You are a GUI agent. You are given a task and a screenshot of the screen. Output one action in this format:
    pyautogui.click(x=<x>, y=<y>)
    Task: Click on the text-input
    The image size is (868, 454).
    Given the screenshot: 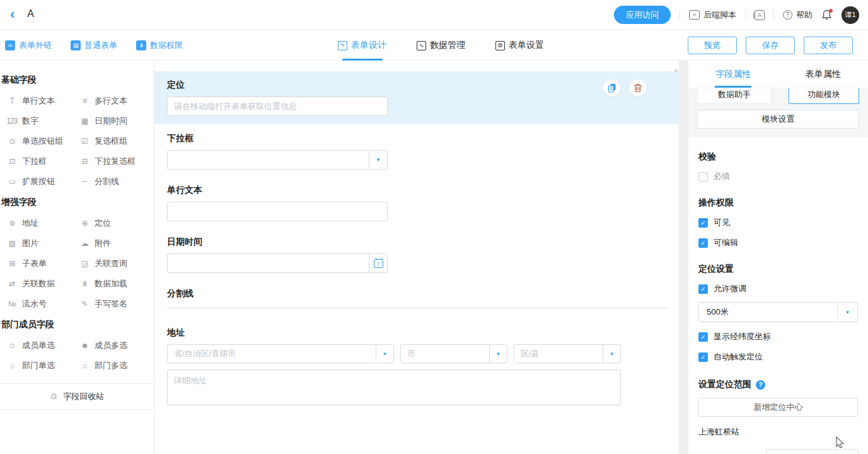 What is the action you would take?
    pyautogui.click(x=277, y=212)
    